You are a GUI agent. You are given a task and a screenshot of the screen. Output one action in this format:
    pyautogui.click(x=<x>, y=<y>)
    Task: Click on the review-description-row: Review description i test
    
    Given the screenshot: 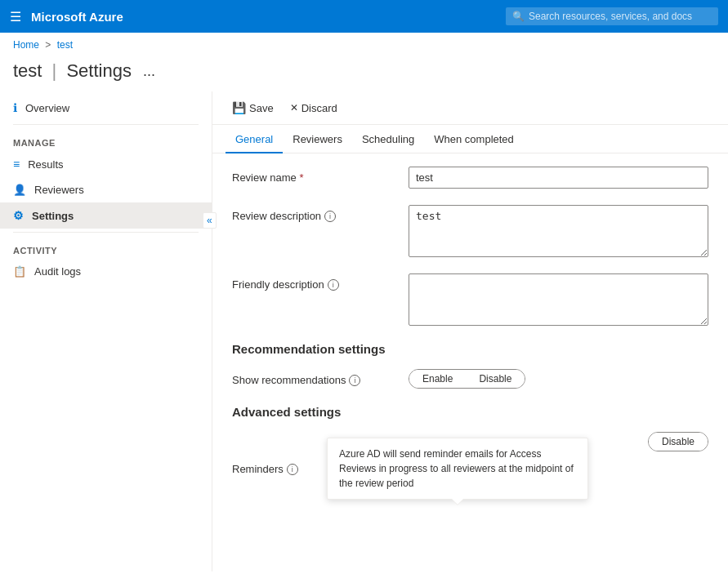 What is the action you would take?
    pyautogui.click(x=471, y=231)
    